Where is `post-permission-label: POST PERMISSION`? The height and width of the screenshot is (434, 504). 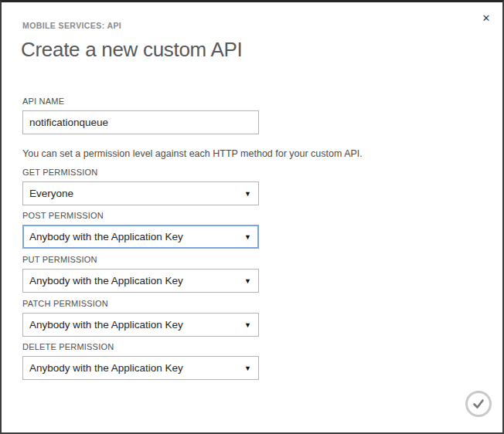 post-permission-label: POST PERMISSION is located at coordinates (63, 215).